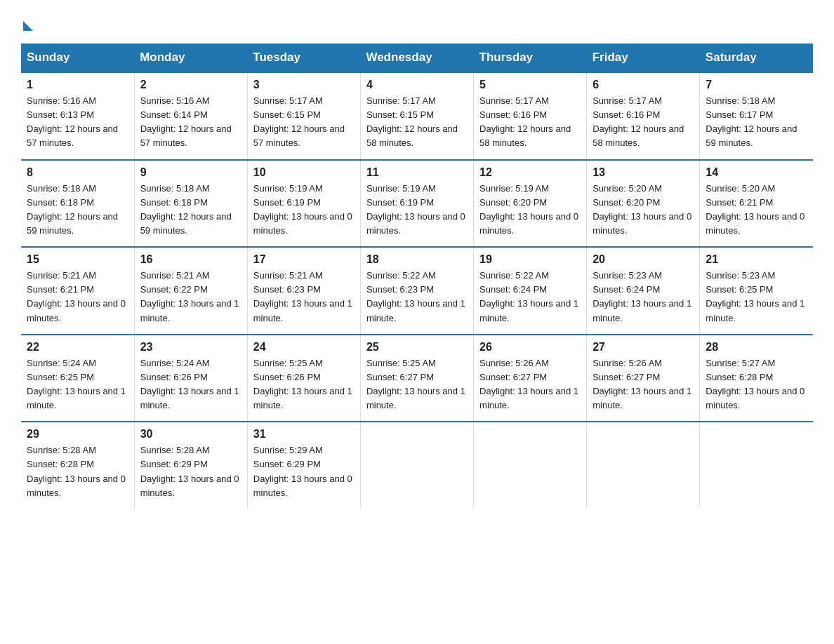 This screenshot has height=644, width=834. Describe the element at coordinates (417, 379) in the screenshot. I see `calendar-cell: 25 Sunrise: 5:25 AM Sunset: 6:27 PM Dayl…` at that location.